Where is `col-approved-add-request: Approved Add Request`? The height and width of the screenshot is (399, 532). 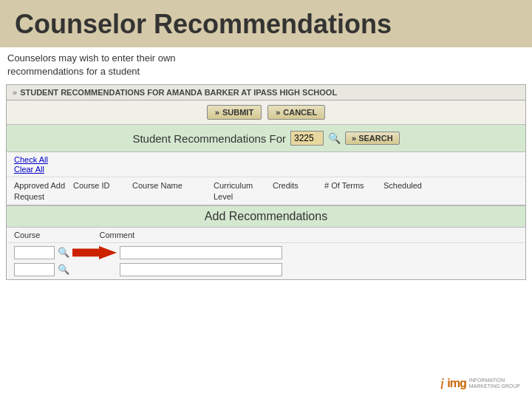
col-approved-add-request: Approved Add Request is located at coordinates (44, 191).